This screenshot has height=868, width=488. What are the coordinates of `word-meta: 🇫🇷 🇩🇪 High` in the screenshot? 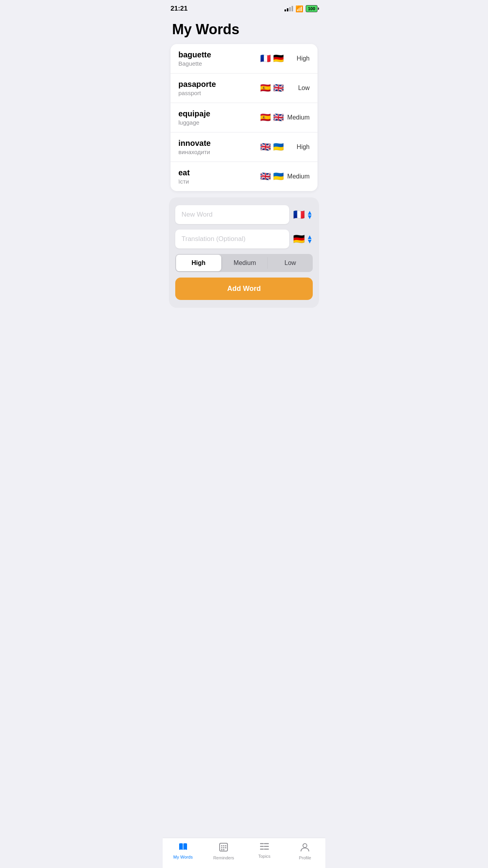 It's located at (285, 59).